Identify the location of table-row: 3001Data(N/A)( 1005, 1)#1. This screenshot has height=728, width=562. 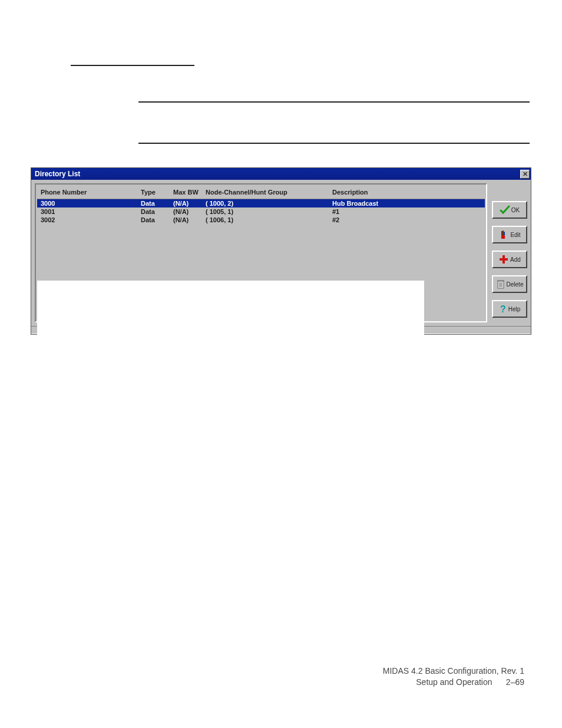
(261, 212).